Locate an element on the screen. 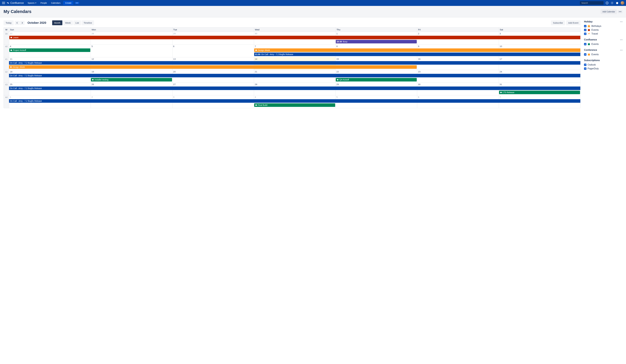  sidebar-item-label: Birthdays is located at coordinates (596, 26).